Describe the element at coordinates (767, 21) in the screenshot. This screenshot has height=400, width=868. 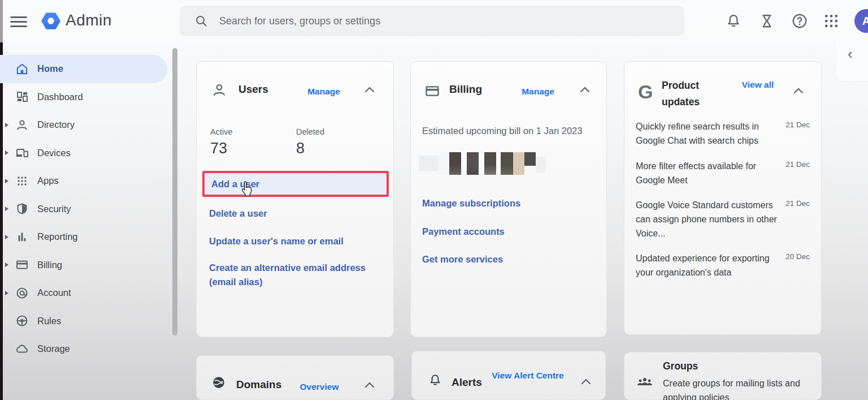
I see `tasks-hourglass-icon` at that location.